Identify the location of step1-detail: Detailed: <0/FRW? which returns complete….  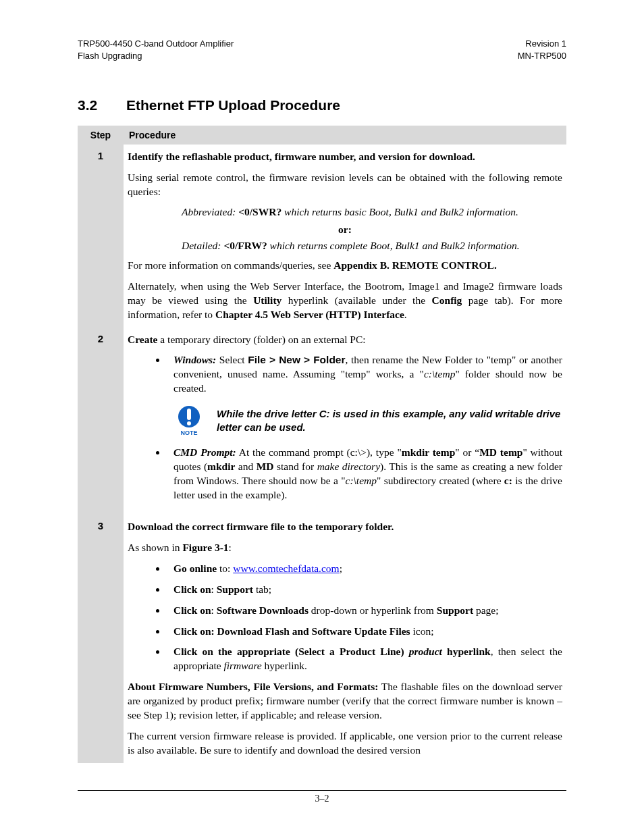
(372, 246).